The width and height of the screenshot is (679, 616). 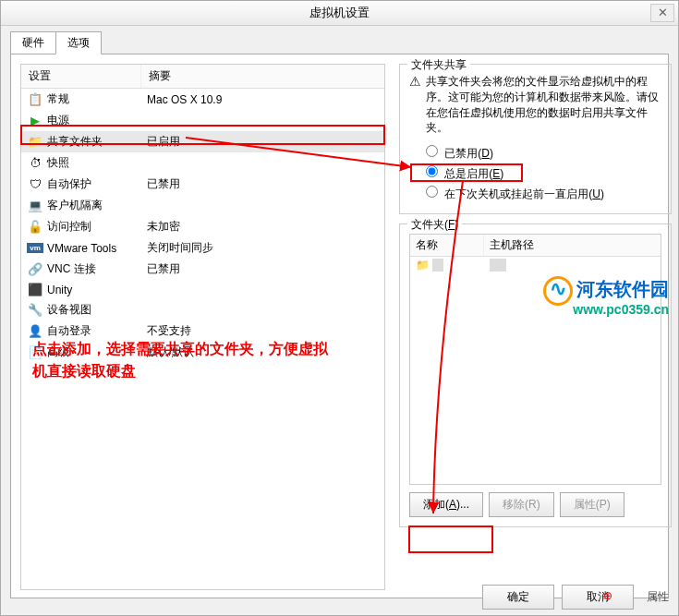 I want to click on list-row: 💻客户机隔离, so click(x=203, y=205).